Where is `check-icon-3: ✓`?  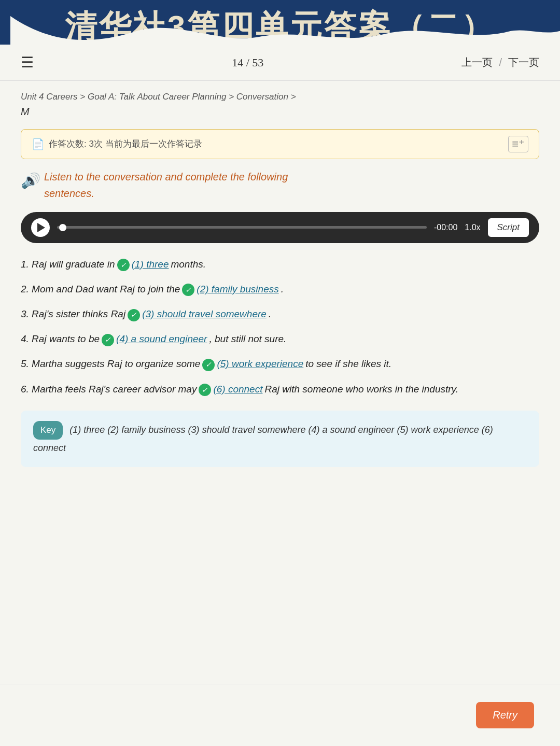
check-icon-3: ✓ is located at coordinates (134, 315).